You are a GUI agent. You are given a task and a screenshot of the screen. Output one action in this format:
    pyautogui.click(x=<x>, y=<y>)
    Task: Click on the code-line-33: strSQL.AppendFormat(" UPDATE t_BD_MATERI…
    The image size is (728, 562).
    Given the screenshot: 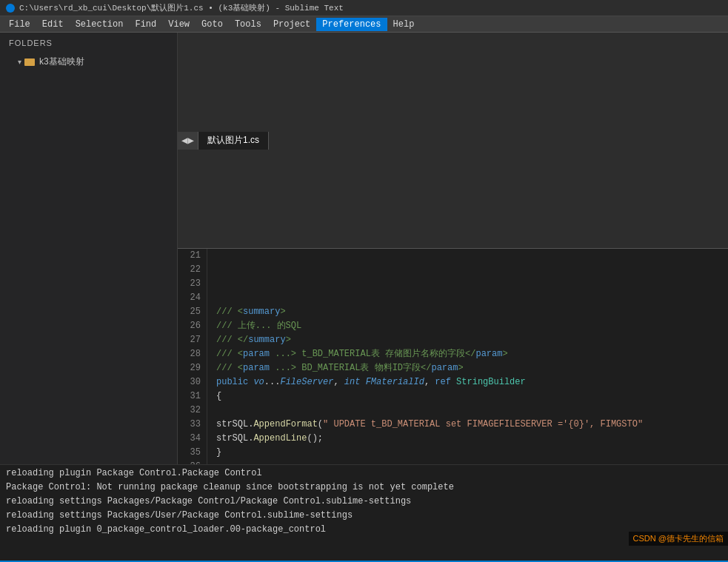 What is the action you would take?
    pyautogui.click(x=472, y=425)
    